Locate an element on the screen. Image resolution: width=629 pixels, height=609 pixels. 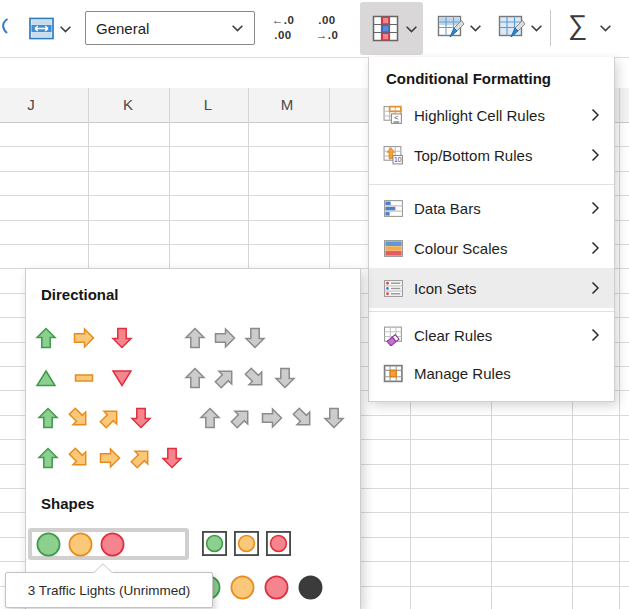
iconset-5-arrows-gray is located at coordinates (272, 418).